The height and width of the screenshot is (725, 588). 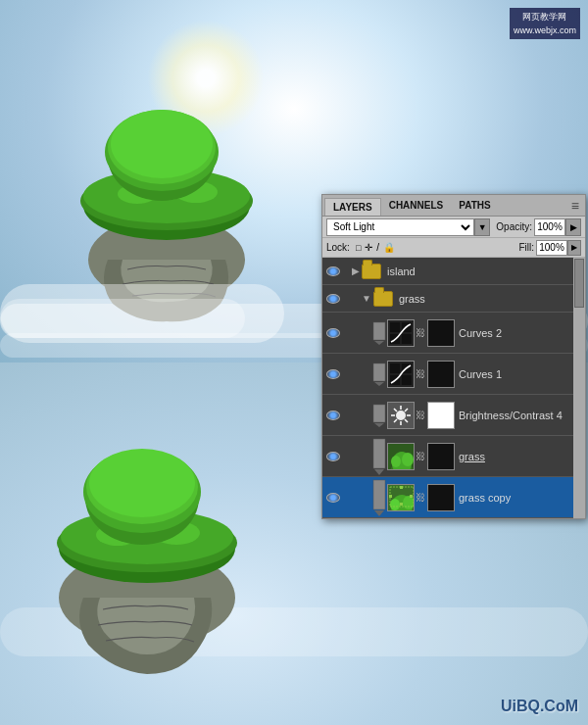 What do you see at coordinates (474, 206) in the screenshot?
I see `tab-paths: PATHS` at bounding box center [474, 206].